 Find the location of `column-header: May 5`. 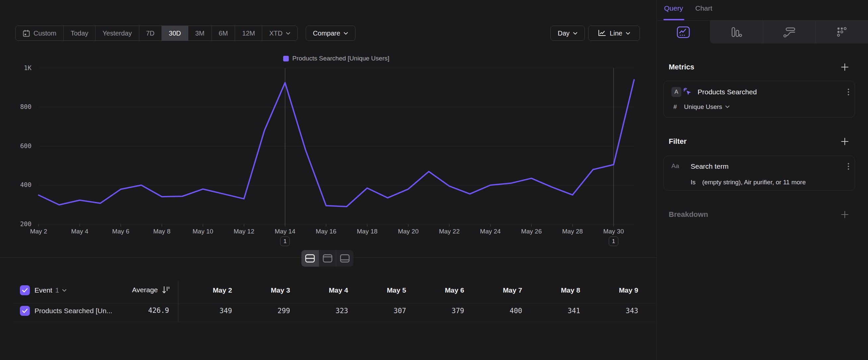

column-header: May 5 is located at coordinates (381, 290).